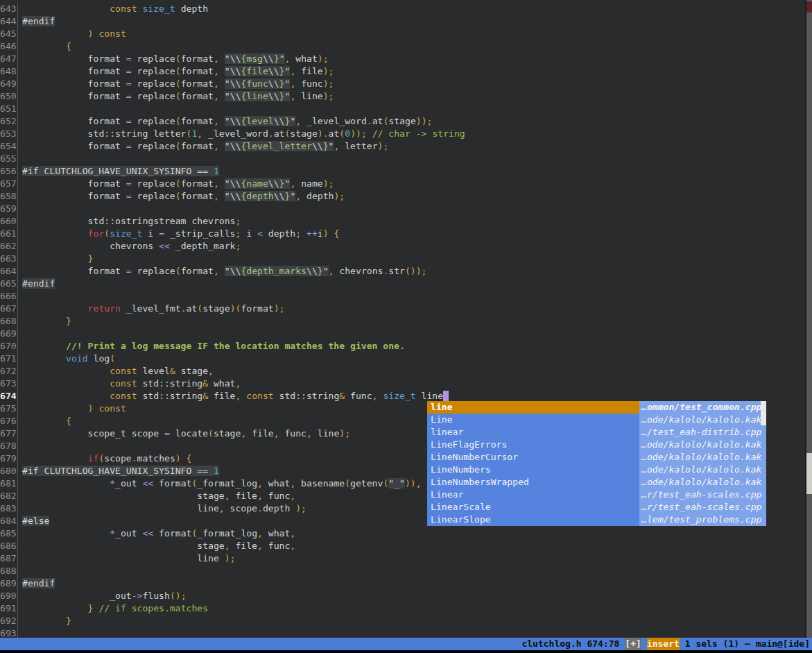 This screenshot has height=653, width=812. What do you see at coordinates (9, 134) in the screenshot?
I see `line-number: 653` at bounding box center [9, 134].